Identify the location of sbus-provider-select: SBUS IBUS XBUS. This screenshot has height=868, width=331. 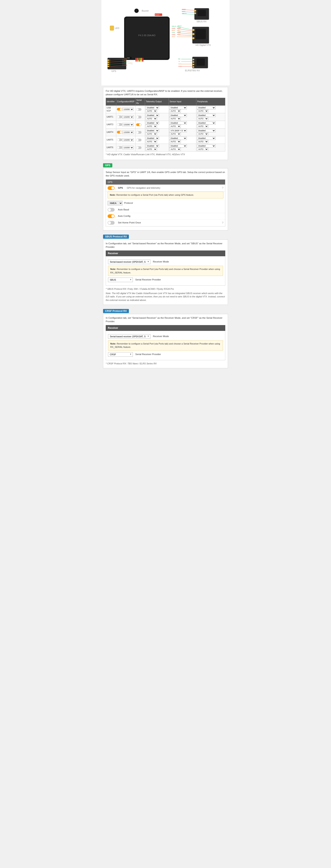
(120, 280).